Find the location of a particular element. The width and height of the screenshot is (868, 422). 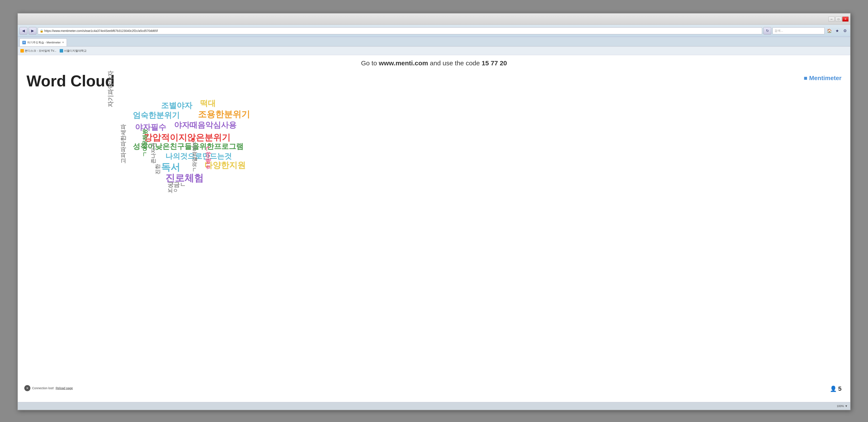

forward-button: ▶ is located at coordinates (32, 31).